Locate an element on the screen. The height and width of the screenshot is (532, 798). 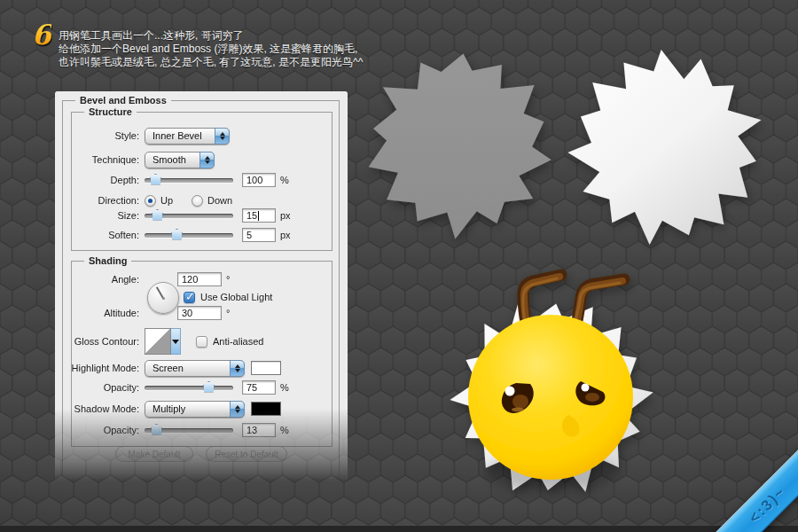
angle-row: Angle: 120 ° is located at coordinates (201, 279).